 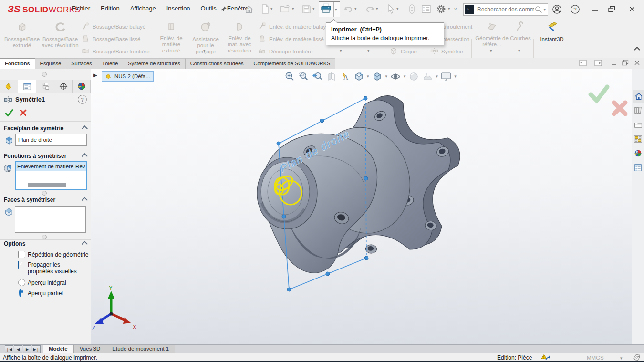 What do you see at coordinates (45, 244) in the screenshot?
I see `section-options-header: Options` at bounding box center [45, 244].